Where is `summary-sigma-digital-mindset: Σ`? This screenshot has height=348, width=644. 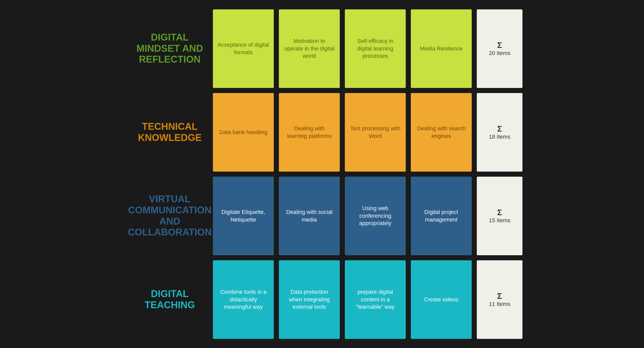 summary-sigma-digital-mindset: Σ is located at coordinates (499, 45).